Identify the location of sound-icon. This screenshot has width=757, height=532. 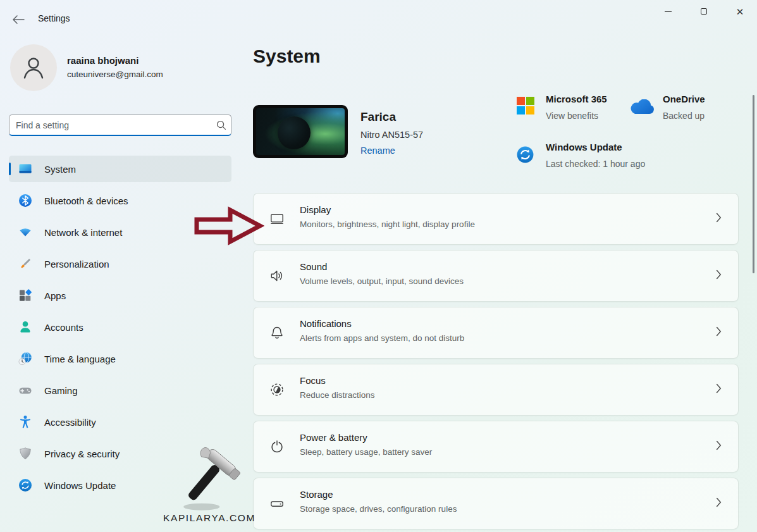
(277, 276).